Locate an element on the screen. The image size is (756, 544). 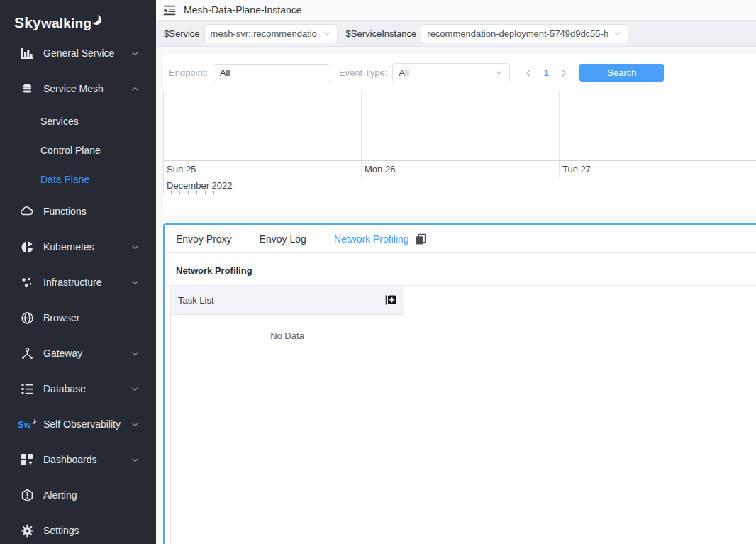
sidebar-item-label: Database is located at coordinates (87, 389).